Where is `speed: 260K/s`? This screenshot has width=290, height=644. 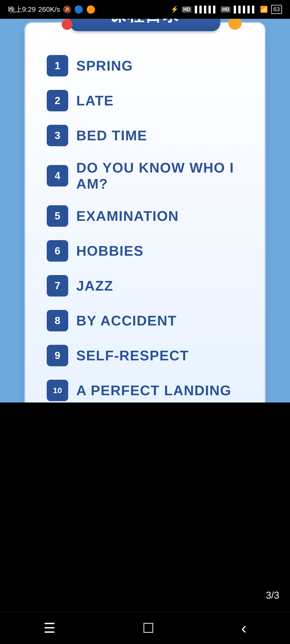 speed: 260K/s is located at coordinates (49, 10).